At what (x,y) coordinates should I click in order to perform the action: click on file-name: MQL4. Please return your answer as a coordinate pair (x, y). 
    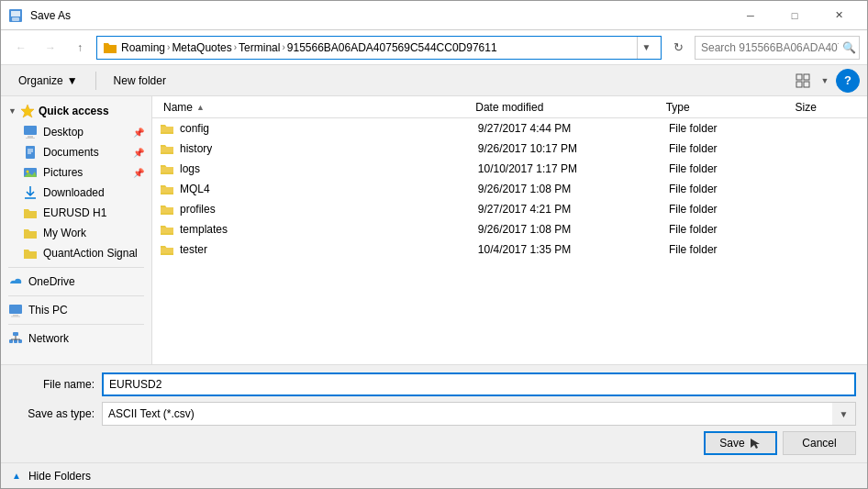
    Looking at the image, I should click on (195, 189).